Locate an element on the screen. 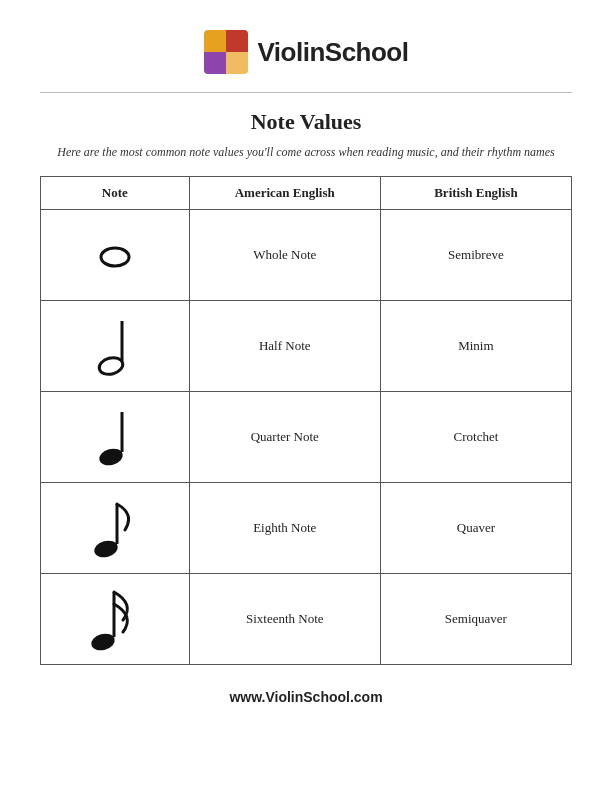 This screenshot has height=792, width=612. text-cell-half-american: Half Note is located at coordinates (284, 346).